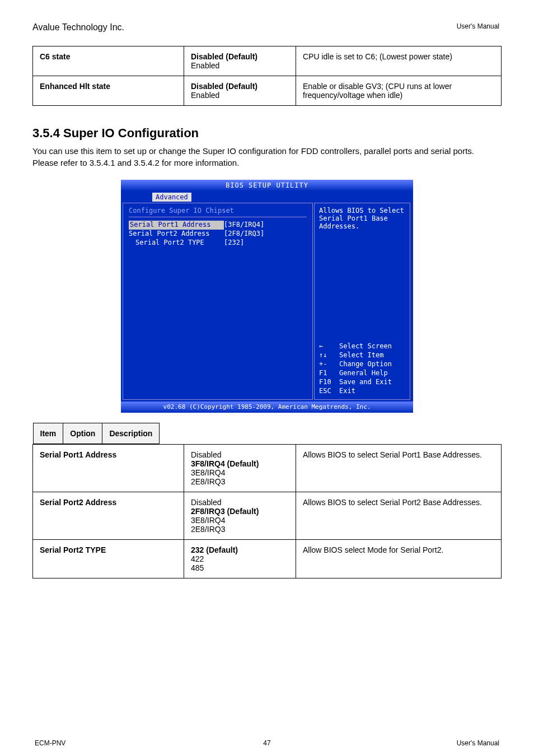 This screenshot has width=534, height=756. Describe the element at coordinates (218, 234) in the screenshot. I see `bios-setting-row: Serial Port2 Address[2F8/IRQ3]` at that location.